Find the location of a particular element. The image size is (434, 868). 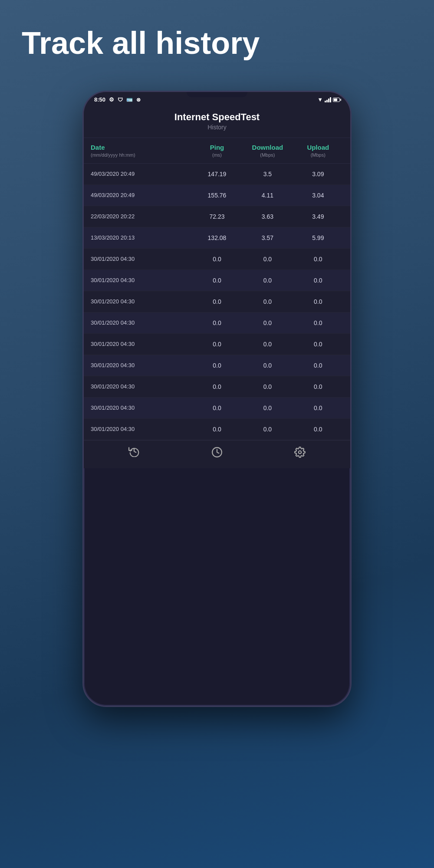

time-display: 8:50 is located at coordinates (100, 100).